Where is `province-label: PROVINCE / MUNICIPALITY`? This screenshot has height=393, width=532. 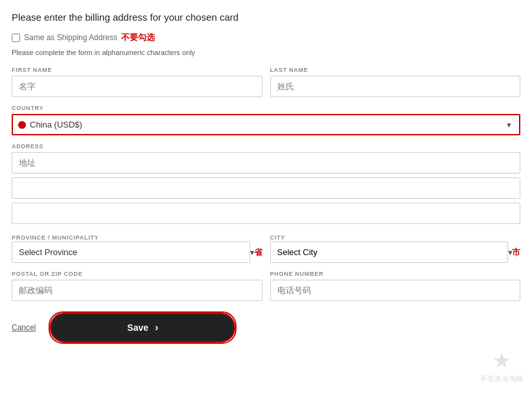
province-label: PROVINCE / MUNICIPALITY is located at coordinates (55, 238).